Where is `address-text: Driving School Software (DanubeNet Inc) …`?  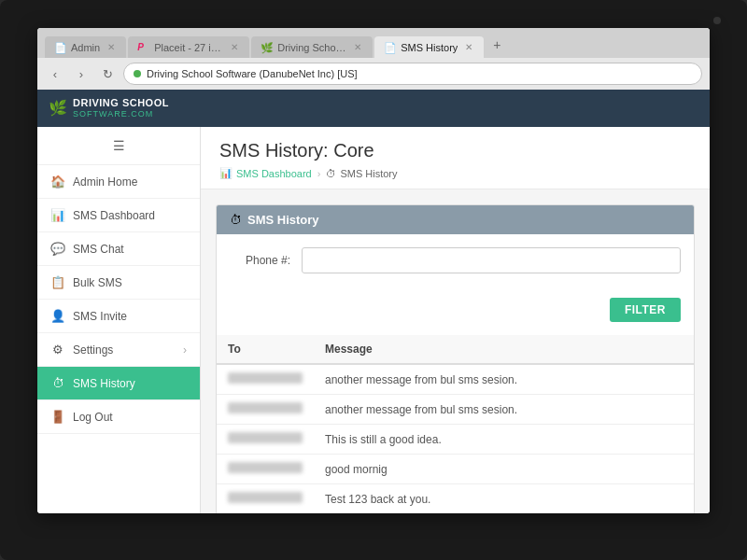 address-text: Driving School Software (DanubeNet Inc) … is located at coordinates (252, 74).